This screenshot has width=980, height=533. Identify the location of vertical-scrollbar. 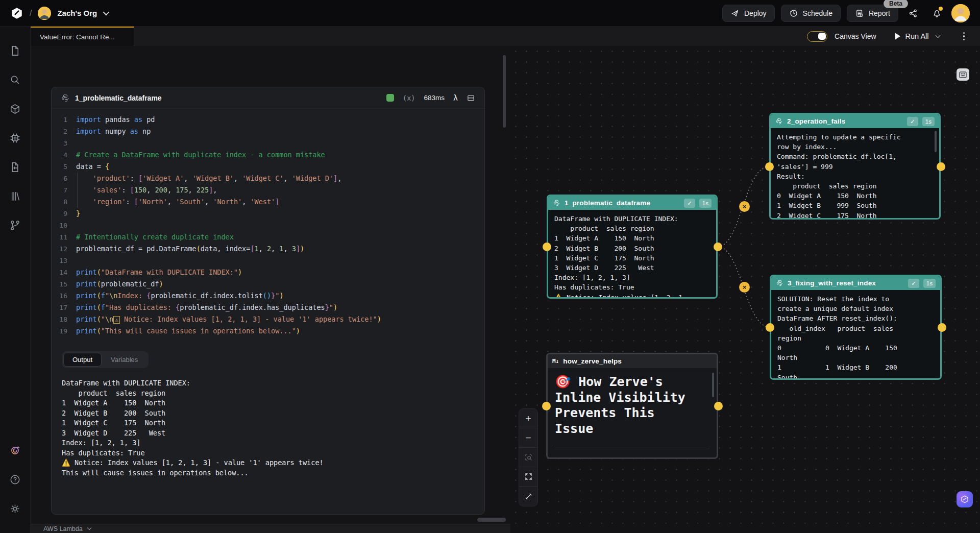
(504, 91).